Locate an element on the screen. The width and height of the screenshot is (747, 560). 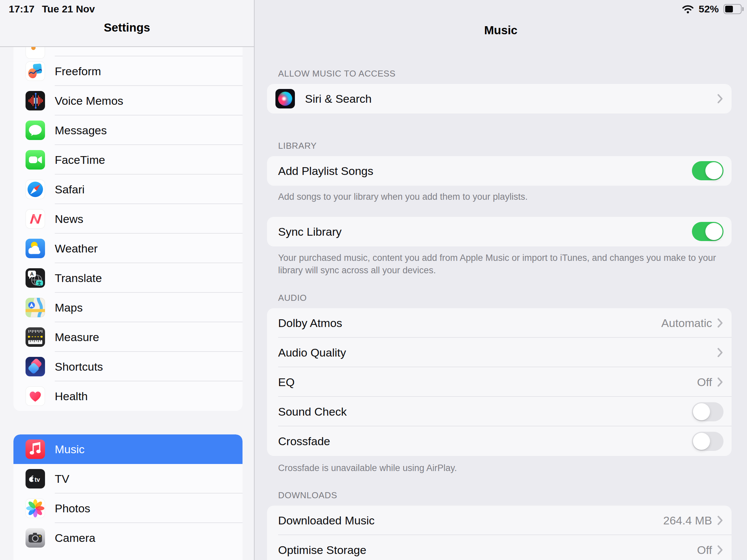
svg-text: 文 is located at coordinates (39, 283).